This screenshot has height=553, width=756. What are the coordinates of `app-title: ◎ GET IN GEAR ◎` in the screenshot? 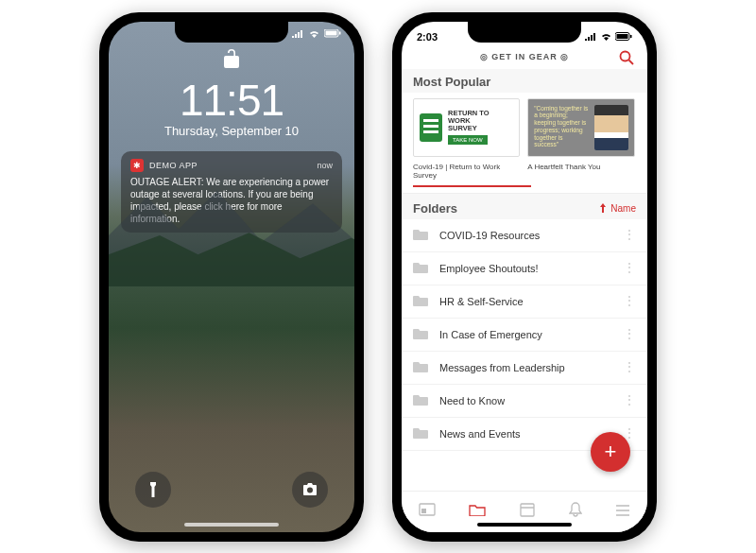 It's located at (525, 57).